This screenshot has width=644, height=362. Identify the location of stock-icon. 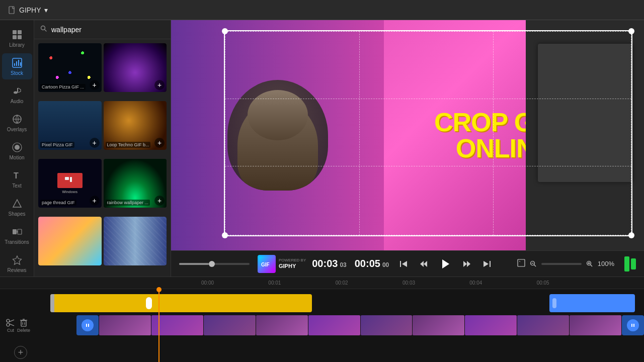
(17, 63).